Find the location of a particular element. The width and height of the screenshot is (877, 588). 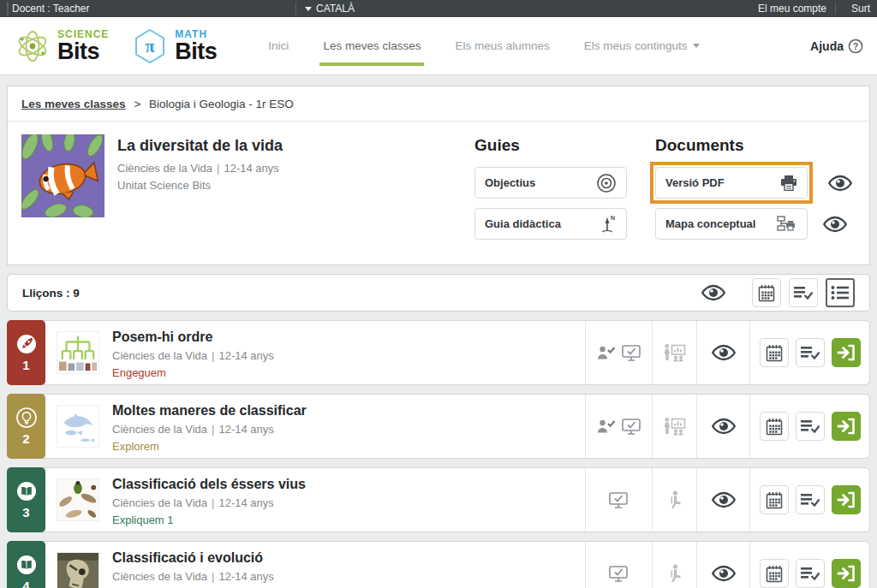

rocket-icon is located at coordinates (27, 344).